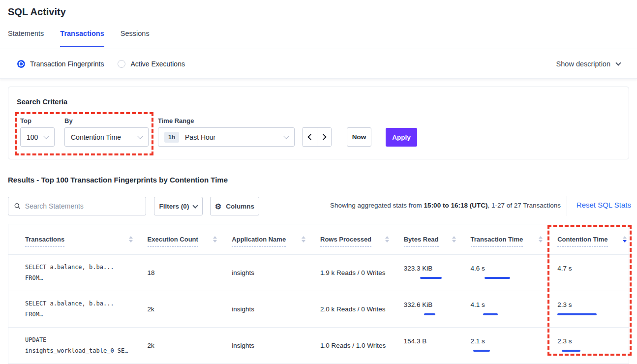  I want to click on tab-transactions: Transactions, so click(82, 38).